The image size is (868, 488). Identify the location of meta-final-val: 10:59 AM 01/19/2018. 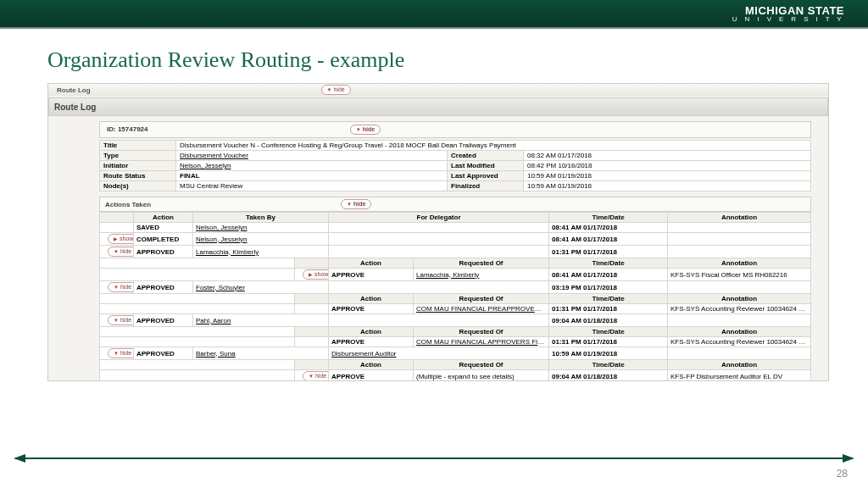
(668, 186).